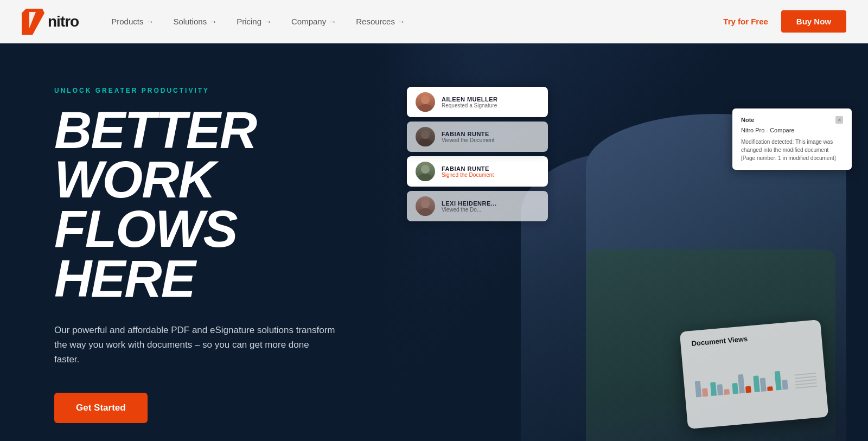 This screenshot has height=441, width=868. Describe the element at coordinates (469, 203) in the screenshot. I see `activity-name: LEXI HEIDENRE...` at that location.